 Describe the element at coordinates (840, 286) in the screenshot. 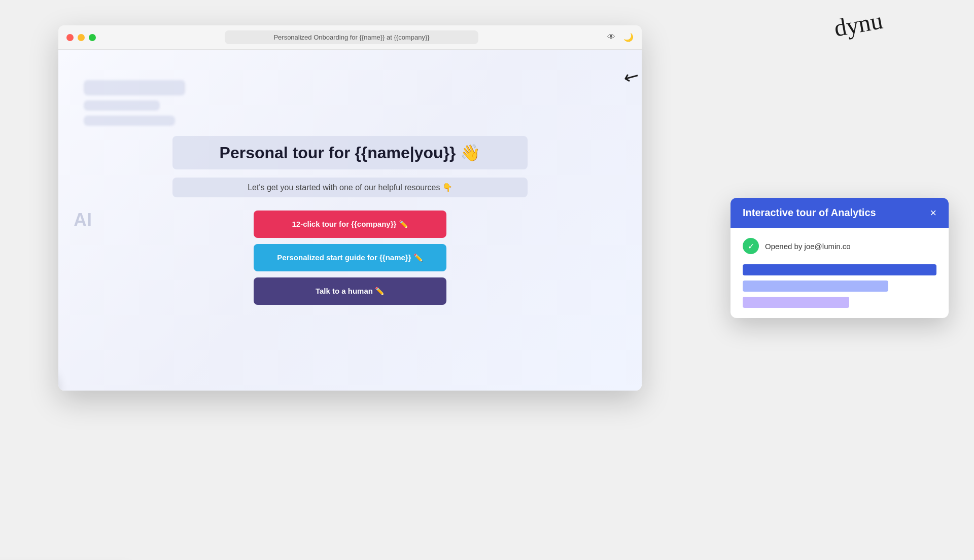

I see `popup-progress-bars` at that location.